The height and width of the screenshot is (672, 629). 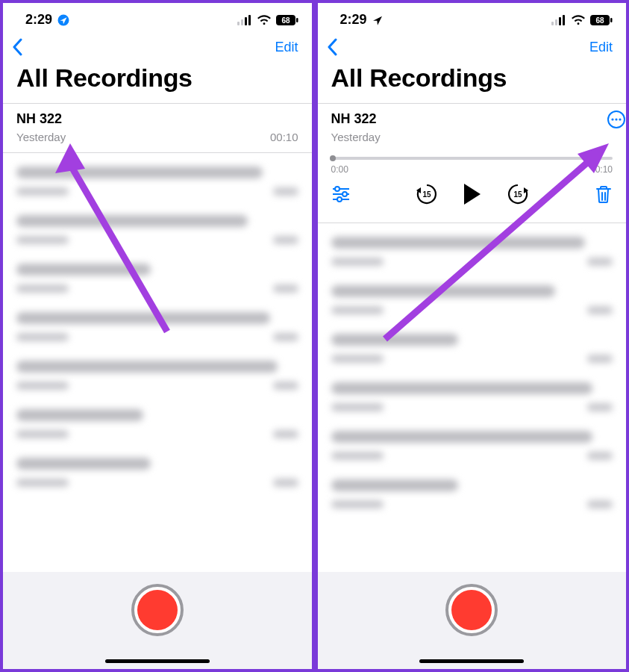 What do you see at coordinates (341, 194) in the screenshot?
I see `playback-settings-button` at bounding box center [341, 194].